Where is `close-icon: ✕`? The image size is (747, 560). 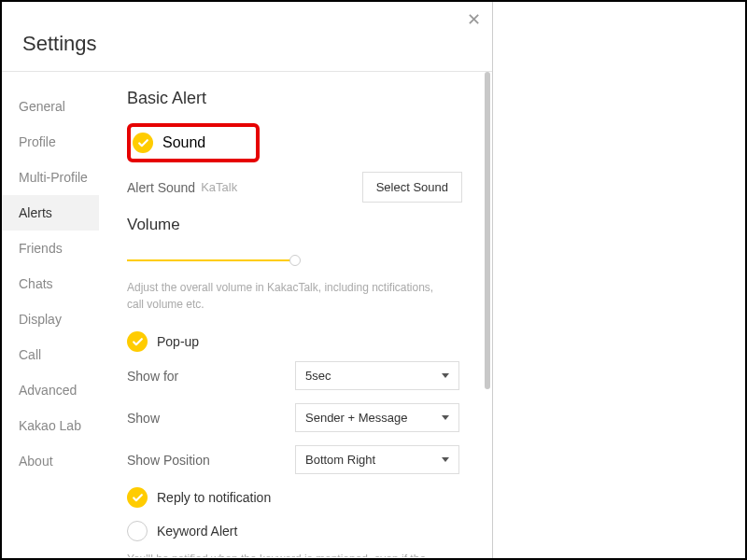
close-icon: ✕ is located at coordinates (474, 20).